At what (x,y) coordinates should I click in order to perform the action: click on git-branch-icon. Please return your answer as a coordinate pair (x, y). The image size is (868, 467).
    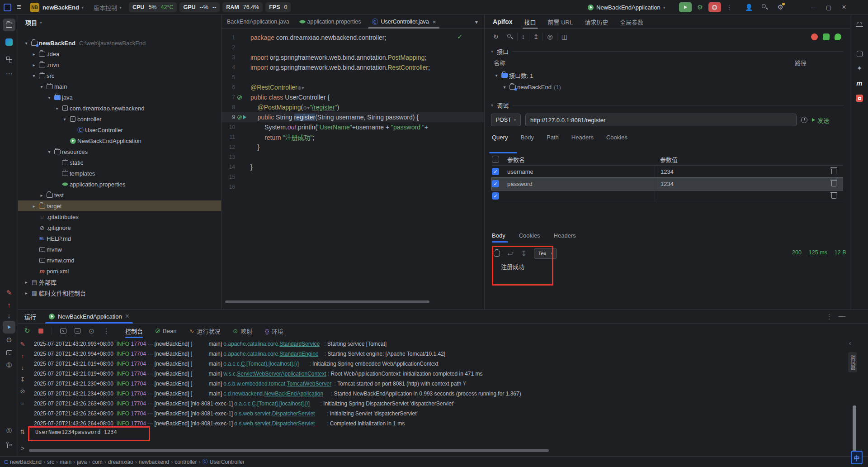
    Looking at the image, I should click on (9, 445).